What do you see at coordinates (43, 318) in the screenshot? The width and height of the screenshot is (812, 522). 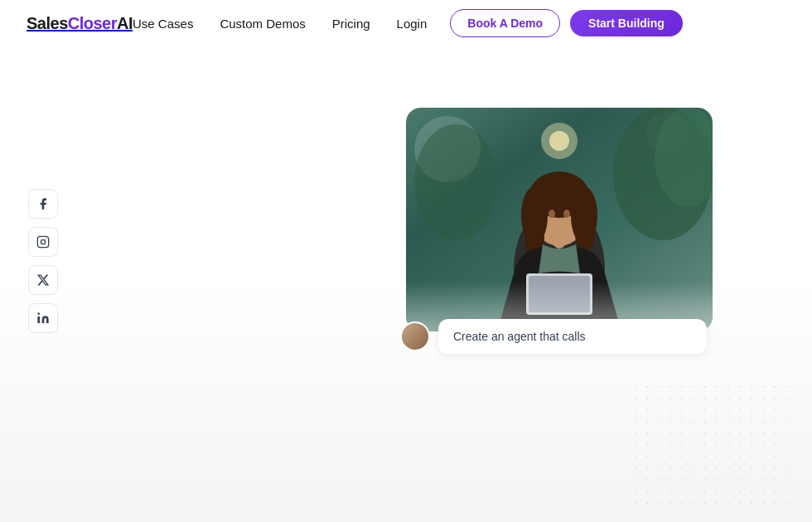 I see `linkedin-button` at bounding box center [43, 318].